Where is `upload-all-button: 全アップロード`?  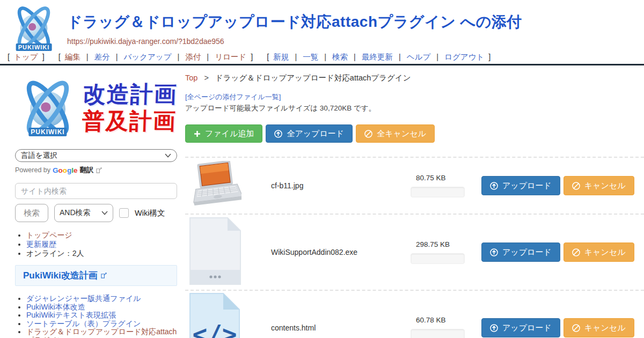 upload-all-button: 全アップロード is located at coordinates (309, 134).